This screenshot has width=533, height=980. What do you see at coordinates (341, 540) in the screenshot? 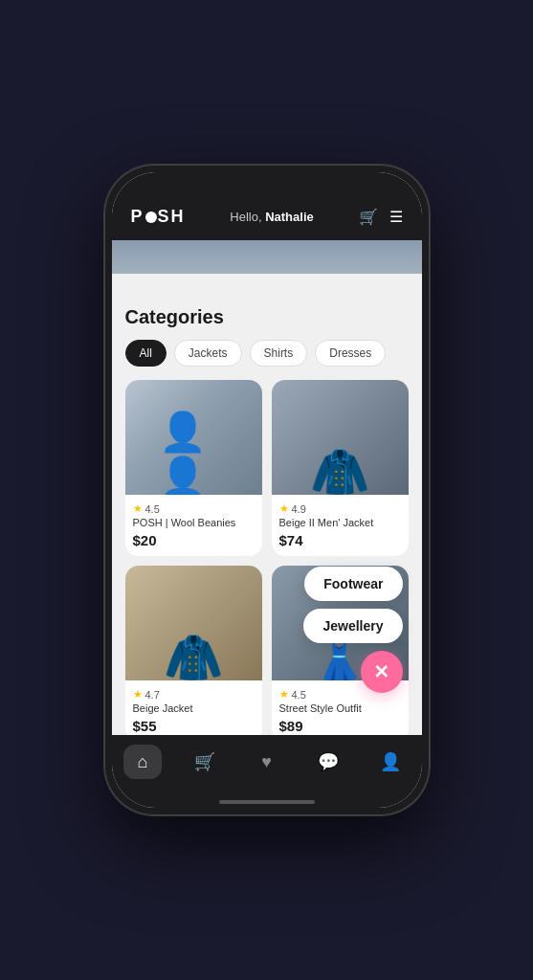
I see `product-price: $74` at bounding box center [341, 540].